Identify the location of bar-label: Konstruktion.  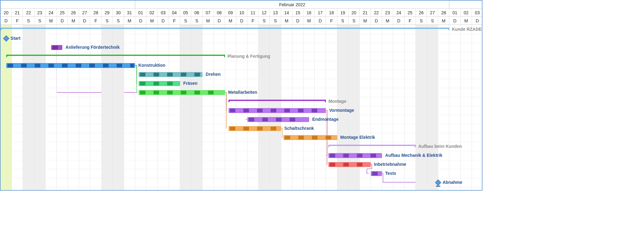
(152, 65).